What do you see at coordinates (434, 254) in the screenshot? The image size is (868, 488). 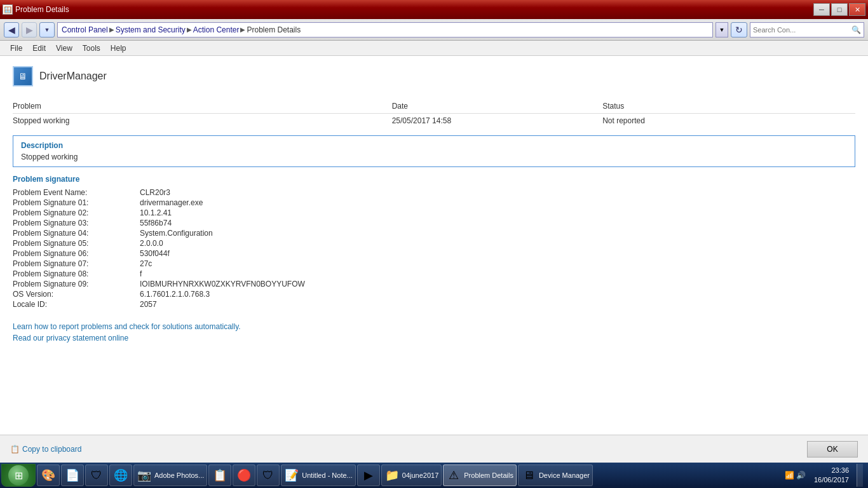 I see `signature-row: Problem Signature 06: 530f044f` at bounding box center [434, 254].